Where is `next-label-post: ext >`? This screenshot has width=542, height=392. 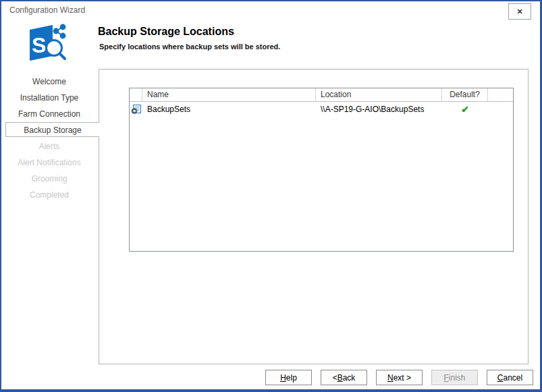 next-label-post: ext > is located at coordinates (402, 378).